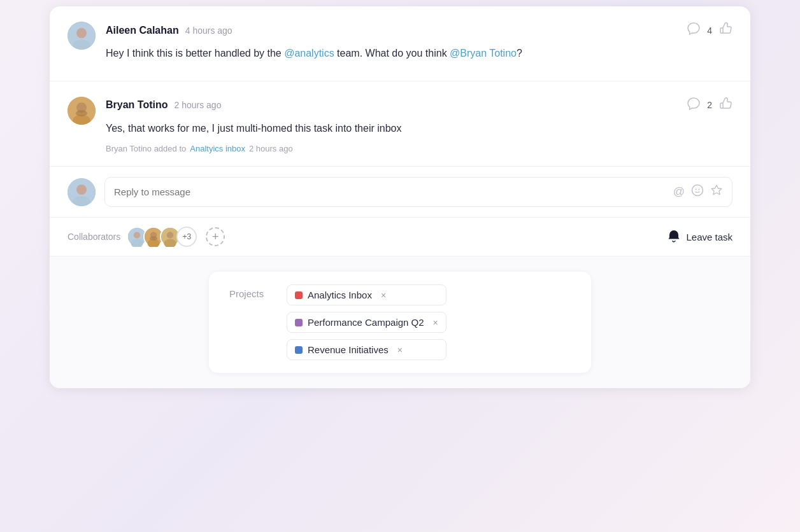 Image resolution: width=800 pixels, height=532 pixels. What do you see at coordinates (699, 237) in the screenshot?
I see `leave-task-button: Leave task` at bounding box center [699, 237].